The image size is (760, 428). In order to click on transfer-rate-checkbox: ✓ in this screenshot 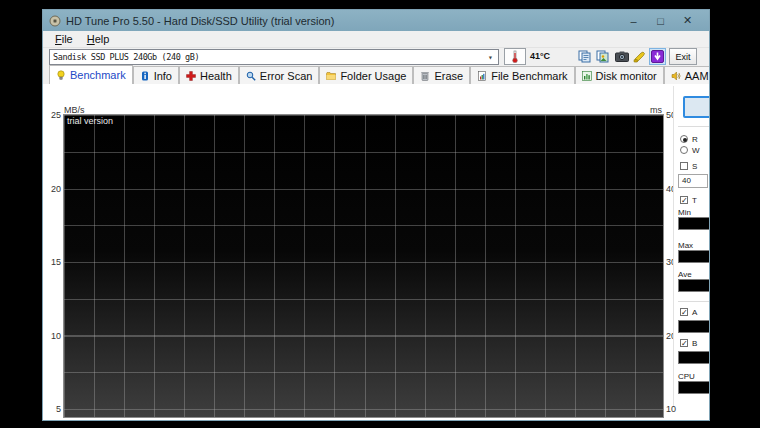, I will do `click(684, 200)`.